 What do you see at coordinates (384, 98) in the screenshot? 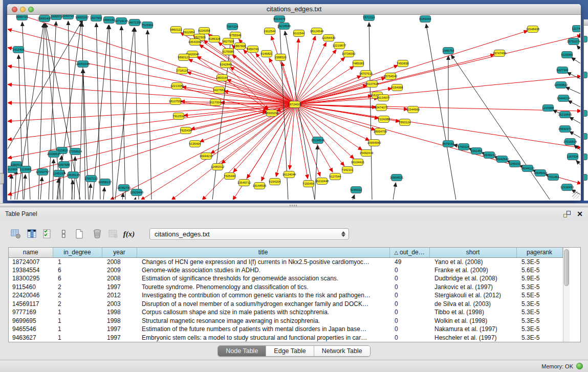
I see `graph-node: 16134977` at bounding box center [384, 98].